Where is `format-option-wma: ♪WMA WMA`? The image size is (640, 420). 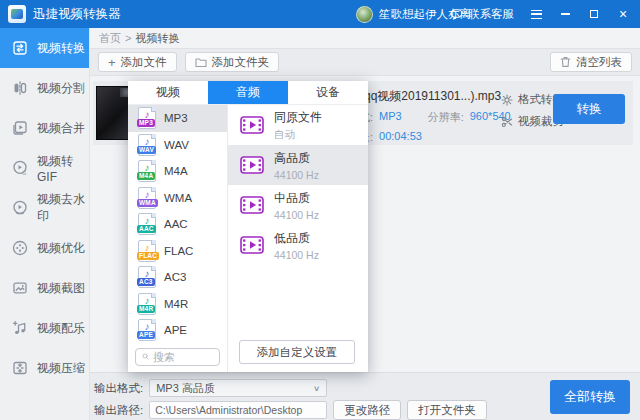
format-option-wma: ♪WMA WMA is located at coordinates (178, 198).